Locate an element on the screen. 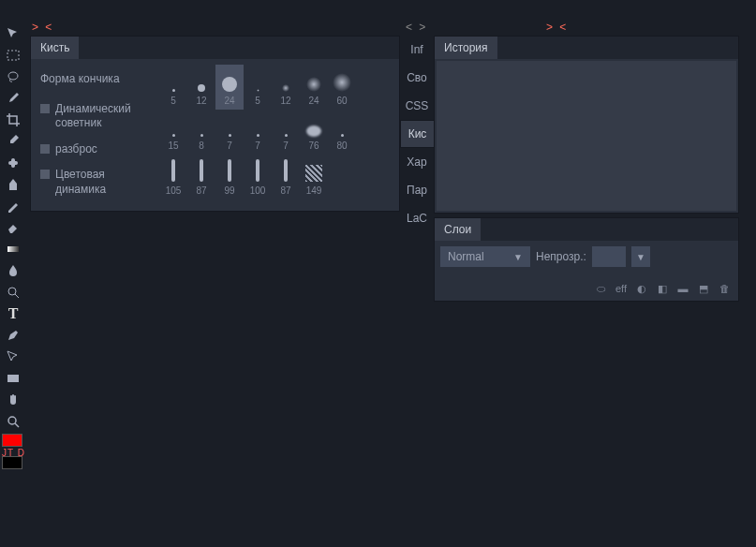 This screenshot has height=547, width=756. blend-mode-select: Normal ▼ is located at coordinates (485, 257).